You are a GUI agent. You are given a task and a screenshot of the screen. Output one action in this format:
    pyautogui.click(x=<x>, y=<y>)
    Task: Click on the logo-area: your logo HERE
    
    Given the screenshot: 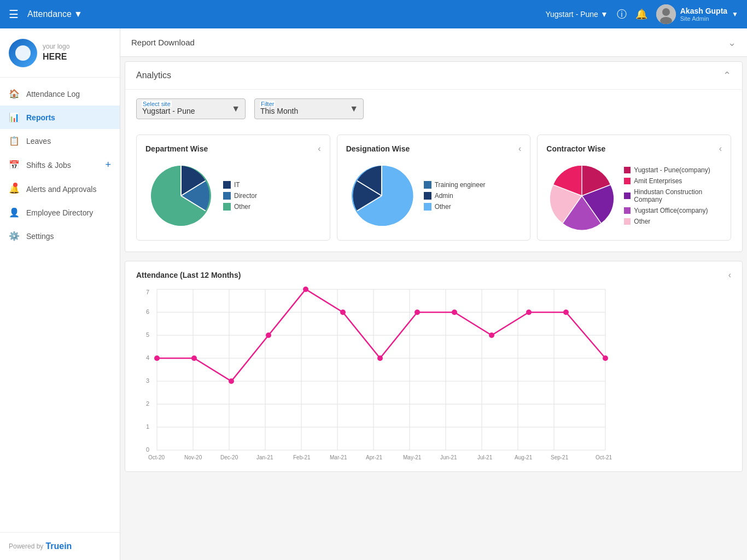 What is the action you would take?
    pyautogui.click(x=60, y=53)
    